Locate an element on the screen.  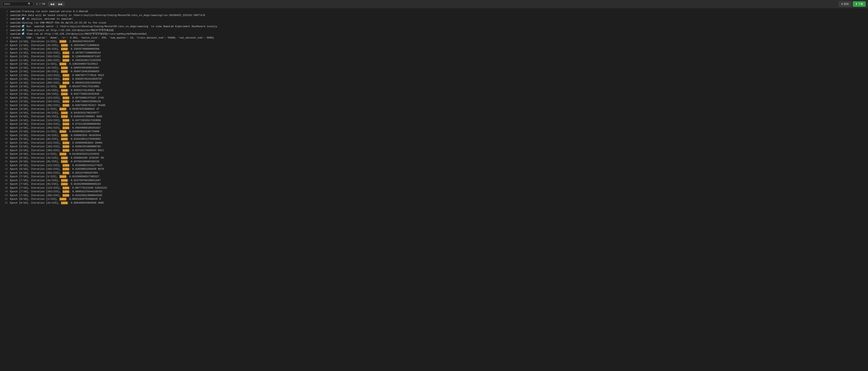
log-line: 19Epoch [2/10], Iteration [161/215], Los… is located at coordinates (434, 79).